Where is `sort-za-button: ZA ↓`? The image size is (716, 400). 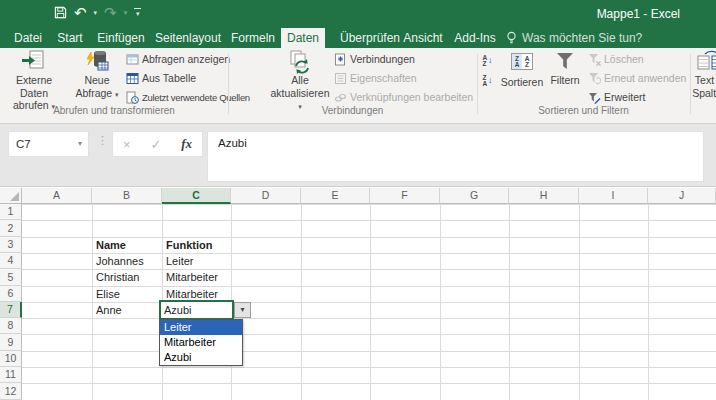
sort-za-button: ZA ↓ is located at coordinates (488, 80).